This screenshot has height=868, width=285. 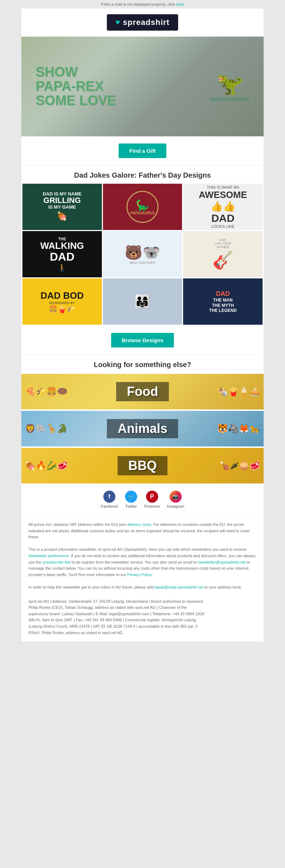 What do you see at coordinates (142, 587) in the screenshot?
I see `inbox-note-paragraph: In order to help the newsletter get to y…` at bounding box center [142, 587].